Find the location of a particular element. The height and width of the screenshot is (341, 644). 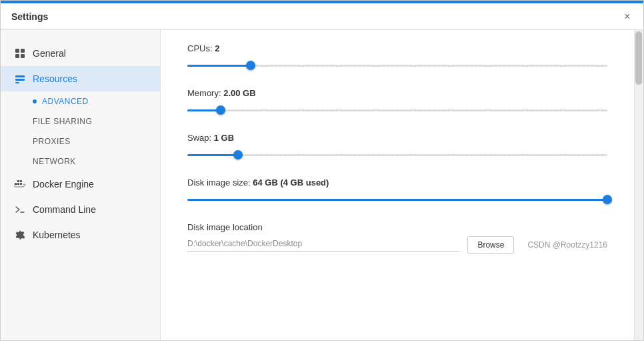

cpu-slider-fill is located at coordinates (219, 65).